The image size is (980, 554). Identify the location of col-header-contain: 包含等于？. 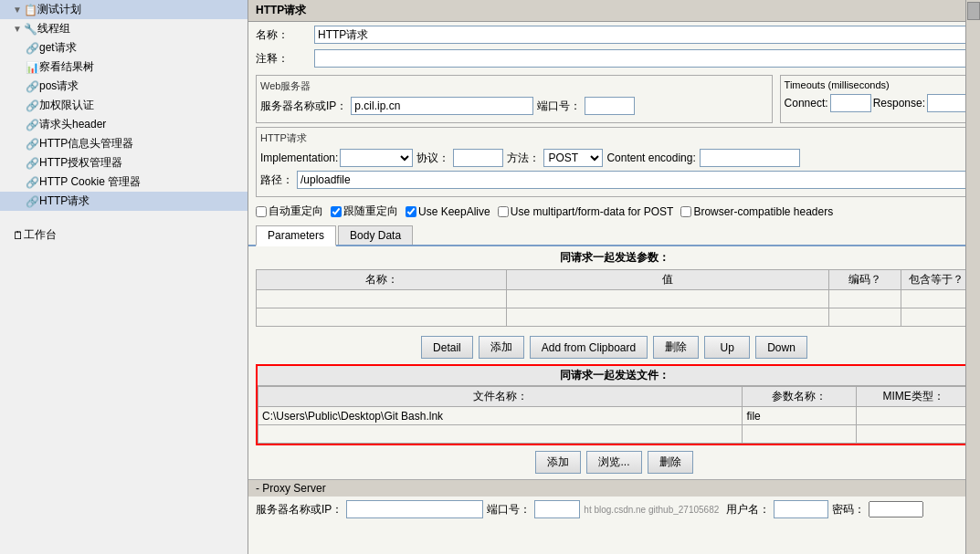
(936, 280).